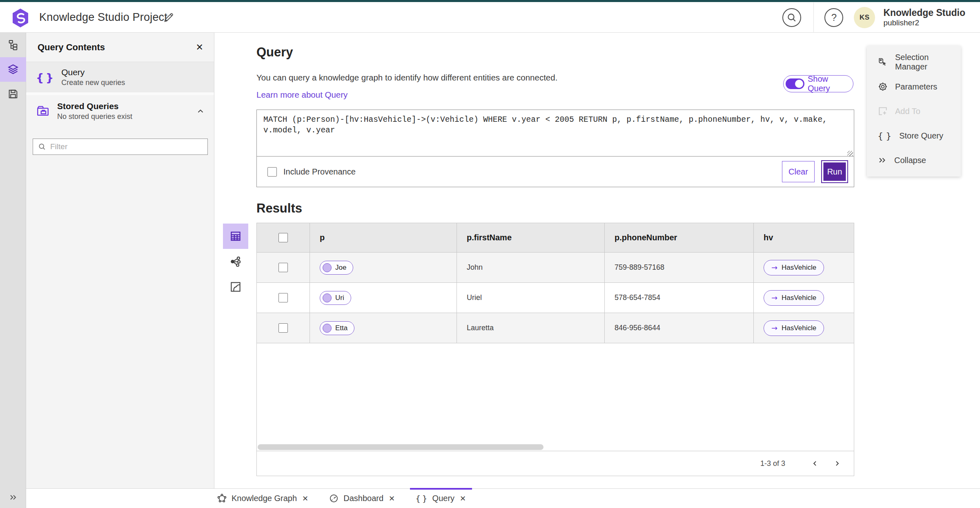 The height and width of the screenshot is (508, 980). Describe the element at coordinates (914, 87) in the screenshot. I see `menu-item-parameters: Parameters` at that location.